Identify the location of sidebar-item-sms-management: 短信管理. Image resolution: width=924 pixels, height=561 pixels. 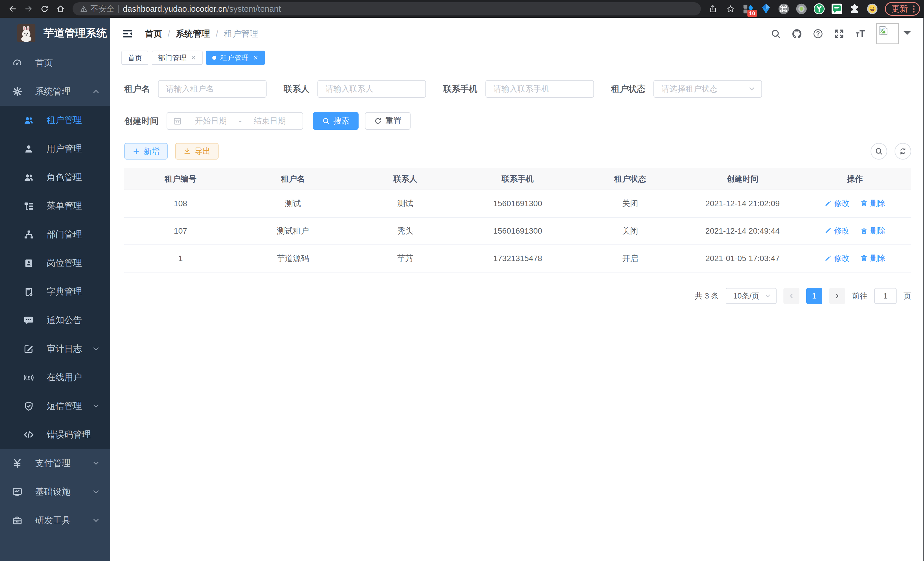
(55, 406).